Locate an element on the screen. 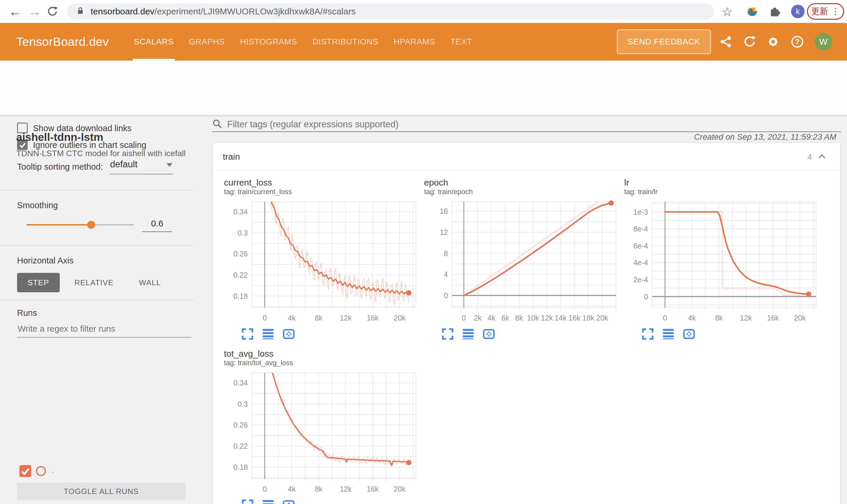 Image resolution: width=847 pixels, height=504 pixels. extensions-puzzle-icon is located at coordinates (775, 12).